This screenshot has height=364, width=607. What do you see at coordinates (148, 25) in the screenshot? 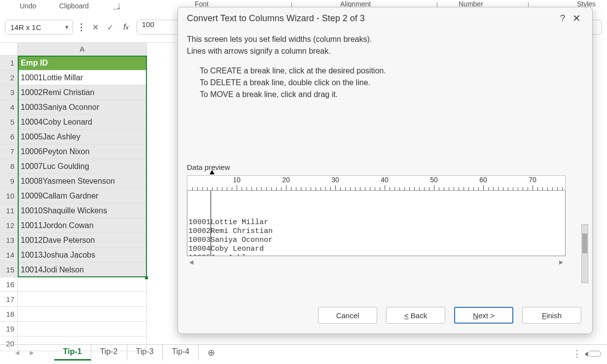
I see `formula-value: 100` at bounding box center [148, 25].